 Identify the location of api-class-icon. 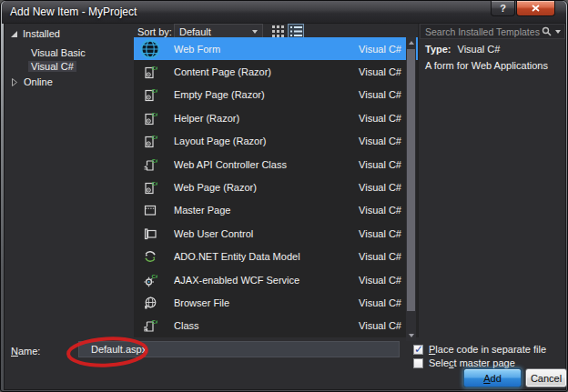
(150, 165).